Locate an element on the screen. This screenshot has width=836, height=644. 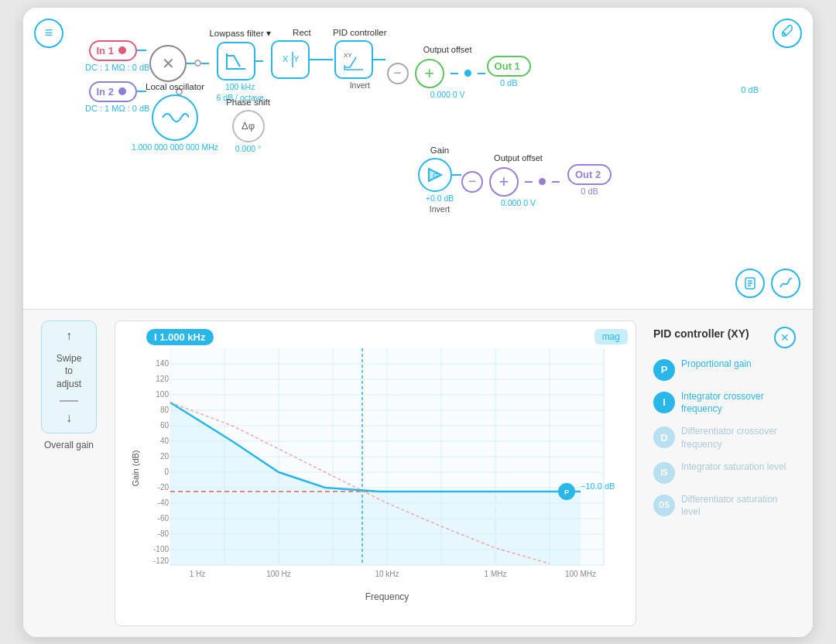
phase-component: Δφ is located at coordinates (248, 126).